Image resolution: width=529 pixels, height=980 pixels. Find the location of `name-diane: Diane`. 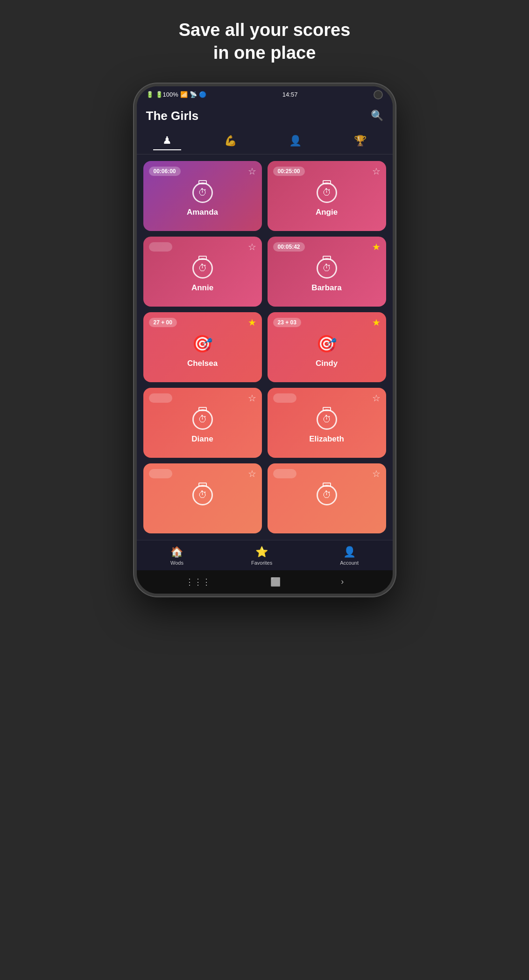

name-diane: Diane is located at coordinates (202, 439).